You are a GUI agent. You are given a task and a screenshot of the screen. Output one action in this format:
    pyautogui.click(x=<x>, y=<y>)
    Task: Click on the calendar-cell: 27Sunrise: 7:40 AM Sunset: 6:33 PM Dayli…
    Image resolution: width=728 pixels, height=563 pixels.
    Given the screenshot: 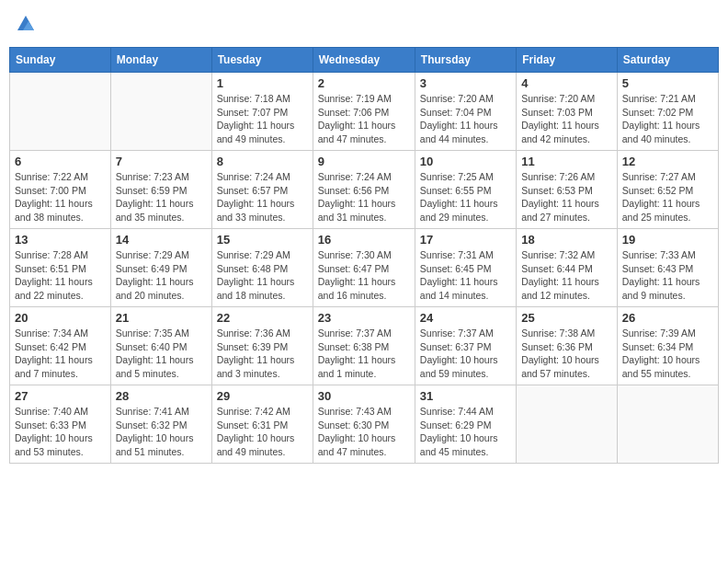 What is the action you would take?
    pyautogui.click(x=61, y=425)
    